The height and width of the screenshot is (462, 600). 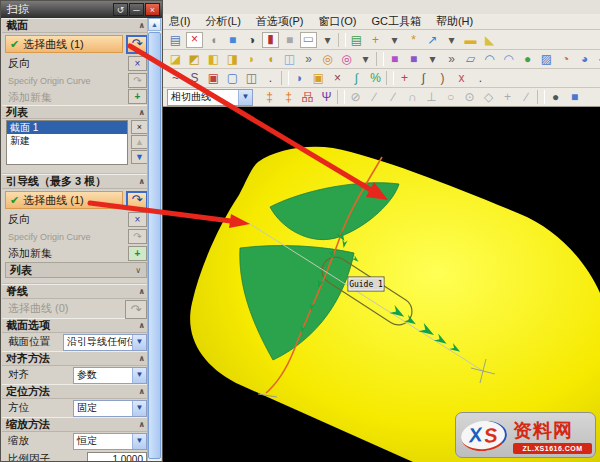 I want to click on ruler-icon: ▬, so click(x=470, y=40).